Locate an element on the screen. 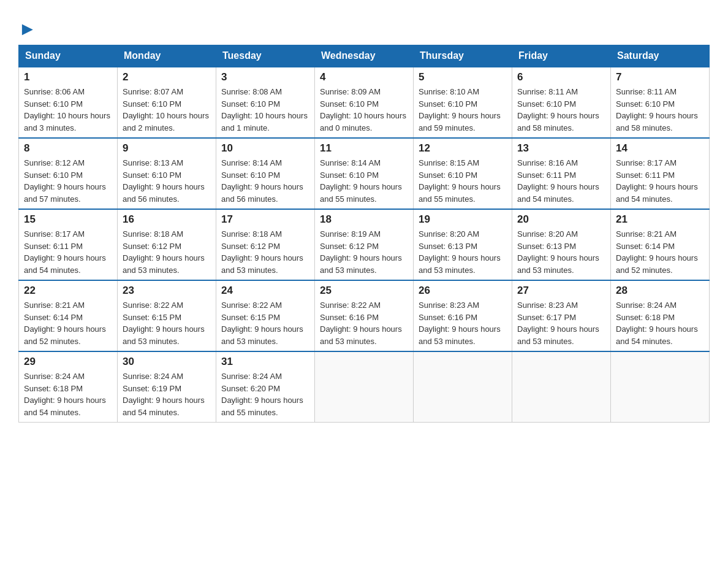 The image size is (728, 563). calendar-cell: 6Sunrise: 8:11 AMSunset: 6:10 PMDaylight… is located at coordinates (561, 102).